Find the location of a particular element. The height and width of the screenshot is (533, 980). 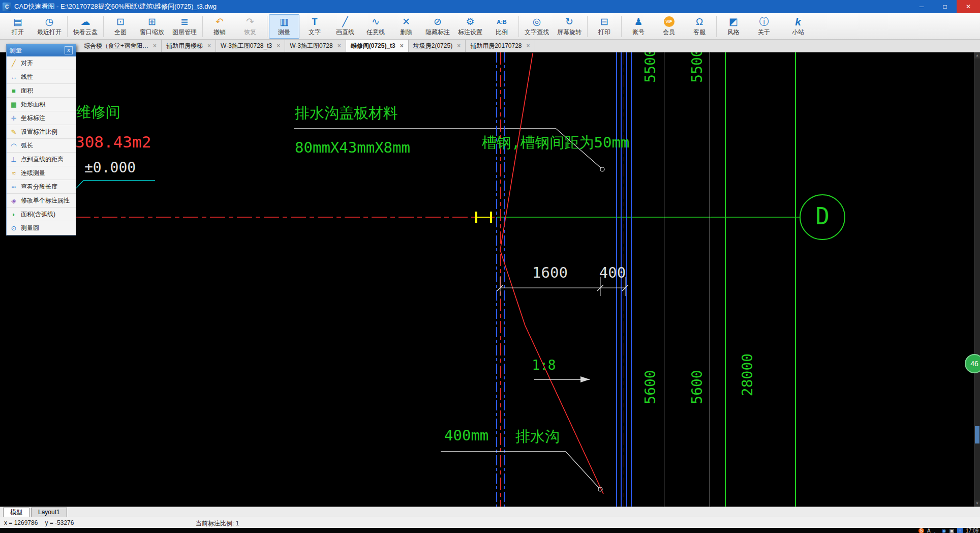

tab-fuzhuyongfang-louti: 辅助用房楼梯× is located at coordinates (189, 46).